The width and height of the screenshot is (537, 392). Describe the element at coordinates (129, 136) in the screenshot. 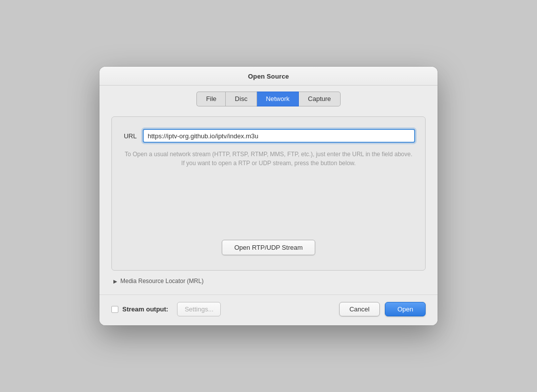

I see `url-label: URL` at that location.